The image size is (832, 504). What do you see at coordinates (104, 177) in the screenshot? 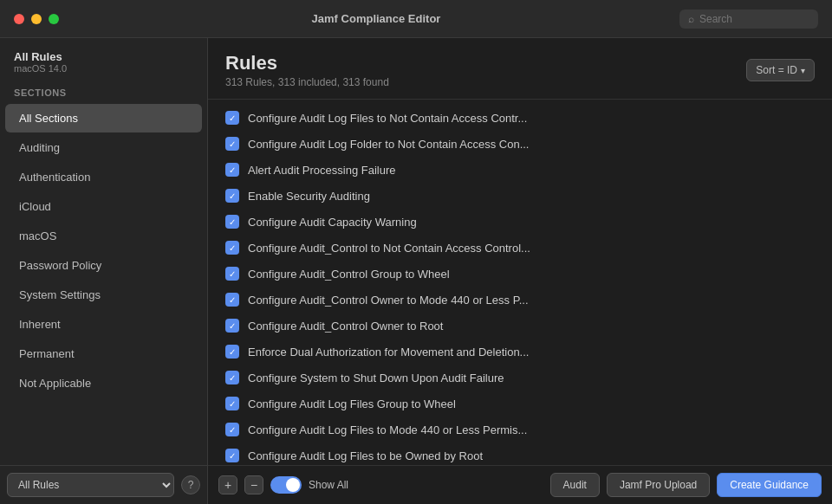
I see `sidebar-item-authentication: Authentication` at bounding box center [104, 177].